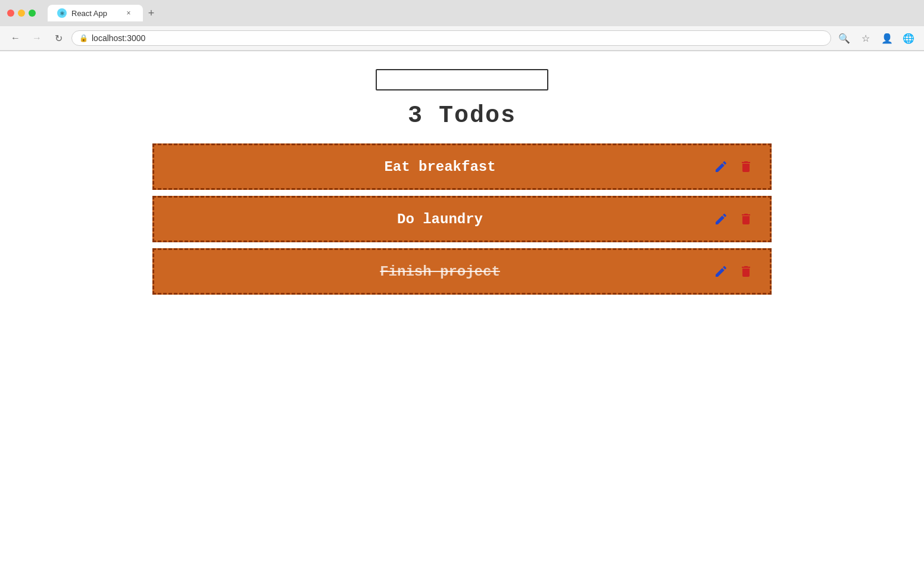 This screenshot has height=578, width=924. Describe the element at coordinates (876, 38) in the screenshot. I see `nav-actions: 🔍 ☆ 👤 🌐` at that location.